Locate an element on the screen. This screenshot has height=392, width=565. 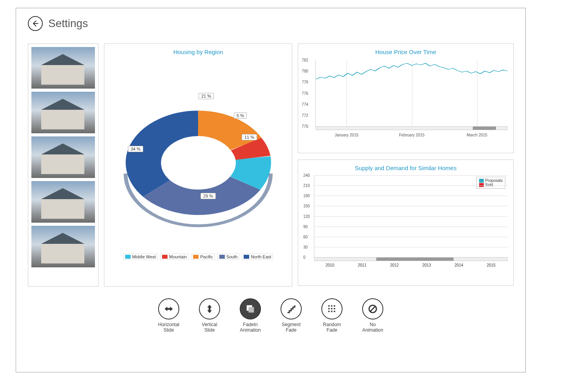
donut-legend: Middle West Mountain Pacific South North… is located at coordinates (198, 260).